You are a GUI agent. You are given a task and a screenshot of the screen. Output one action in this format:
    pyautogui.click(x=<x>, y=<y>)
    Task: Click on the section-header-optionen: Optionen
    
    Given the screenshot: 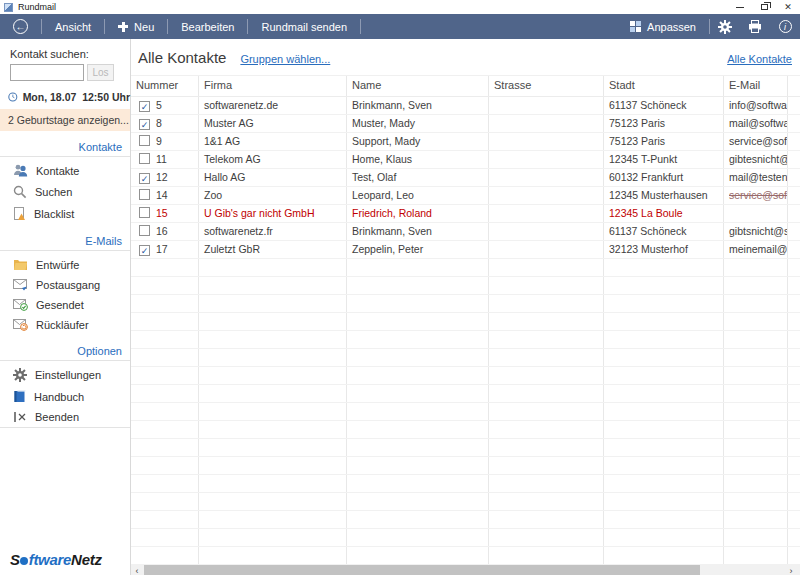 What is the action you would take?
    pyautogui.click(x=65, y=348)
    